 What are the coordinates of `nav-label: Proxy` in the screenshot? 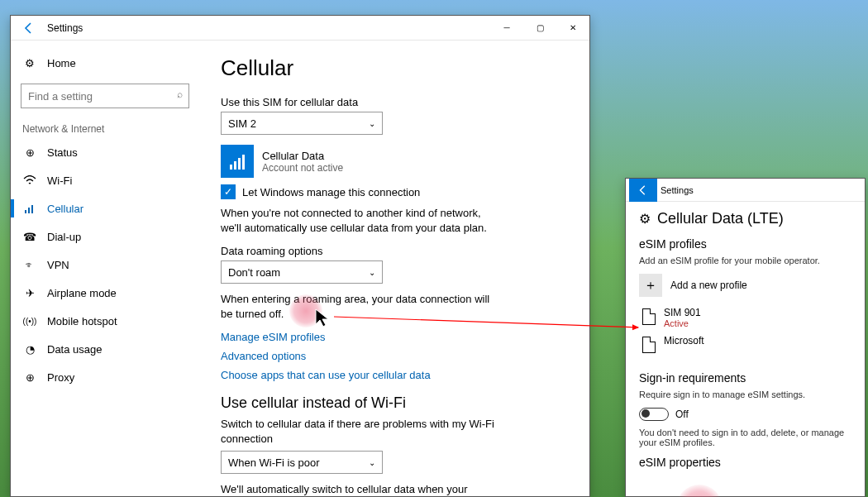 It's located at (61, 377).